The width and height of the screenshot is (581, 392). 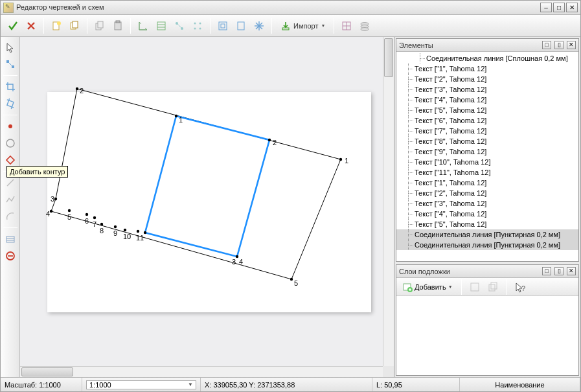 What do you see at coordinates (487, 172) in the screenshot?
I see `tree-item: Текст ["11", Tahoma 12]` at bounding box center [487, 172].